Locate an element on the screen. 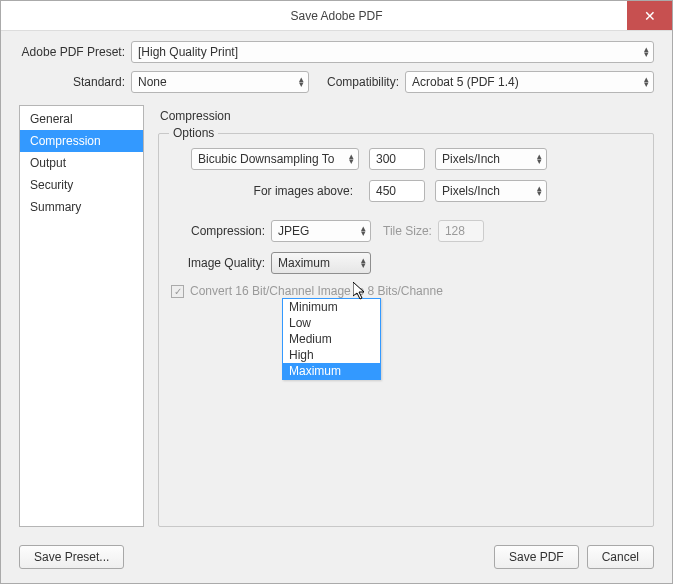 Image resolution: width=673 pixels, height=584 pixels. downsample-value-input: 300 is located at coordinates (397, 159).